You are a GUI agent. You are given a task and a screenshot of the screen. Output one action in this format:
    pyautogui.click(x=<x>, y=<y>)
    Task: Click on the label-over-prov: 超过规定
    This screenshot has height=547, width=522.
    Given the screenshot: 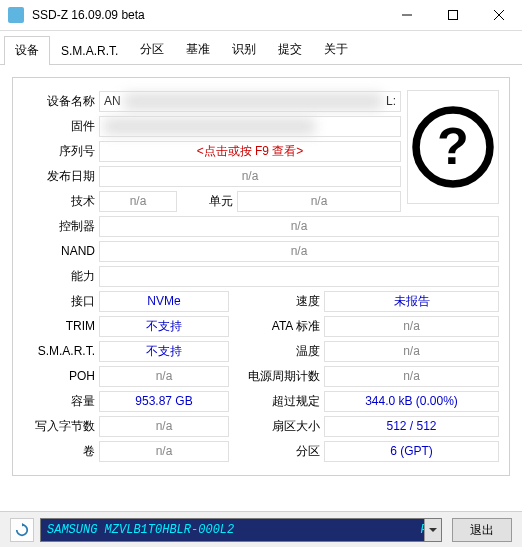 What is the action you would take?
    pyautogui.click(x=276, y=402)
    